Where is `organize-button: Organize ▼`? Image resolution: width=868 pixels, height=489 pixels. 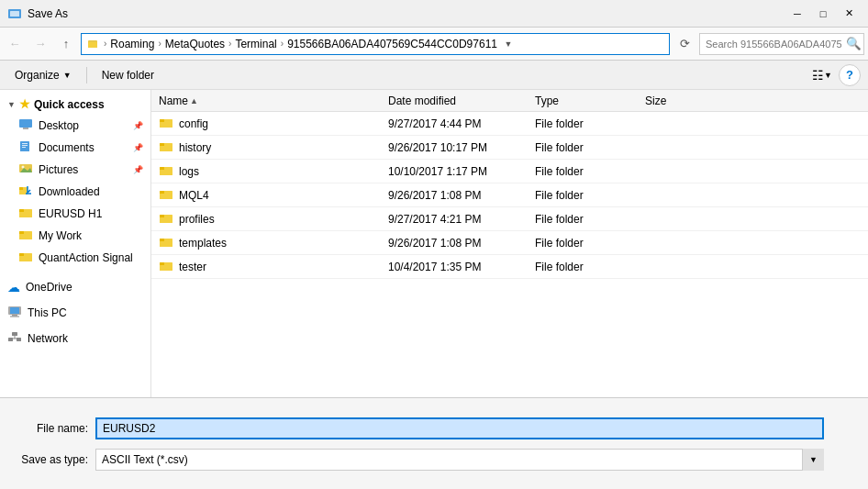 organize-button: Organize ▼ is located at coordinates (43, 75).